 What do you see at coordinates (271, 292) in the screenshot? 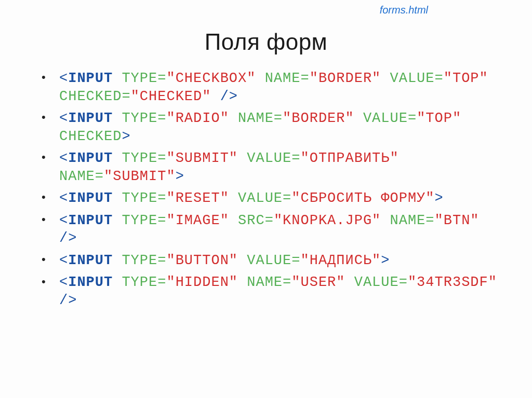
I see `code-line: <INPUT TYPE="HIDDEN" NAME="USER" VALUE="…` at bounding box center [271, 292].